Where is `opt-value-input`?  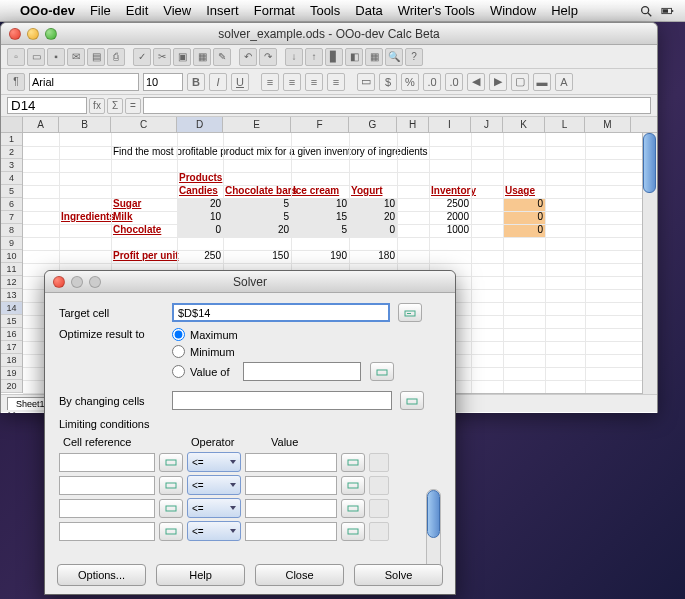
opt-value-input is located at coordinates (302, 372).